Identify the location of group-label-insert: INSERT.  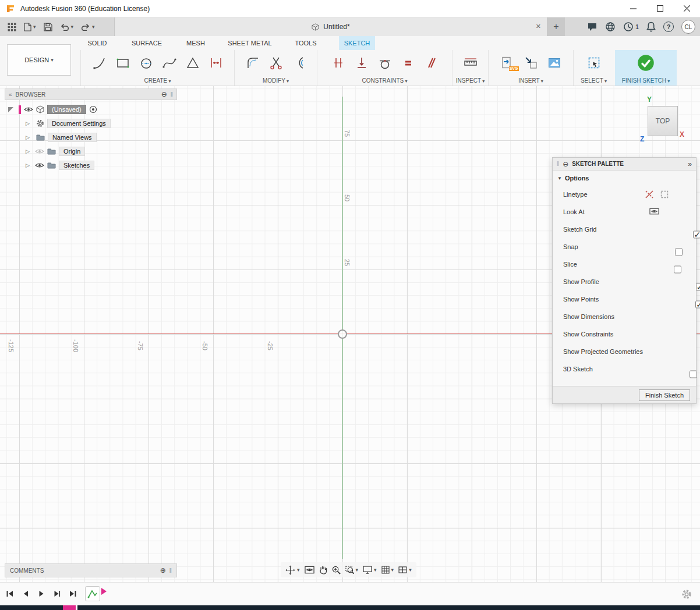
(531, 80).